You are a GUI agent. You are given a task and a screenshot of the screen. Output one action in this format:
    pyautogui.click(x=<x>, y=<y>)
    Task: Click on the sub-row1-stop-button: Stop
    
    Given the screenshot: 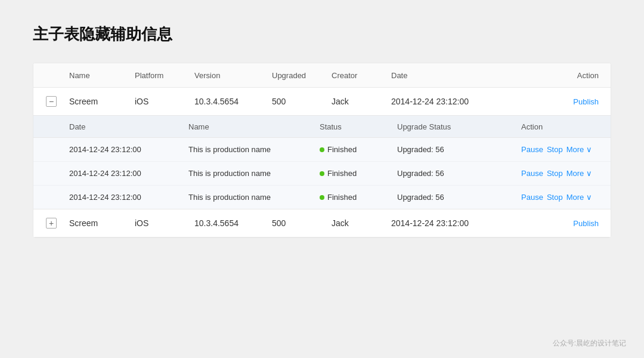 What is the action you would take?
    pyautogui.click(x=555, y=149)
    